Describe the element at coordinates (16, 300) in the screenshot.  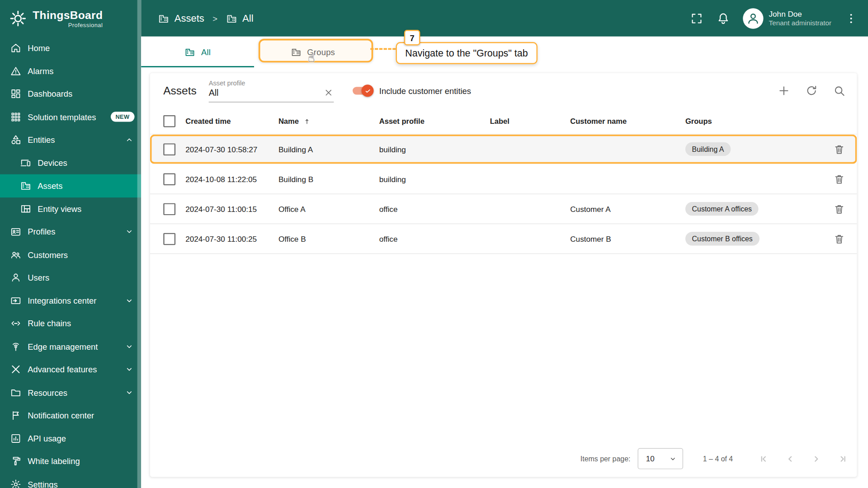
I see `integration-icon` at that location.